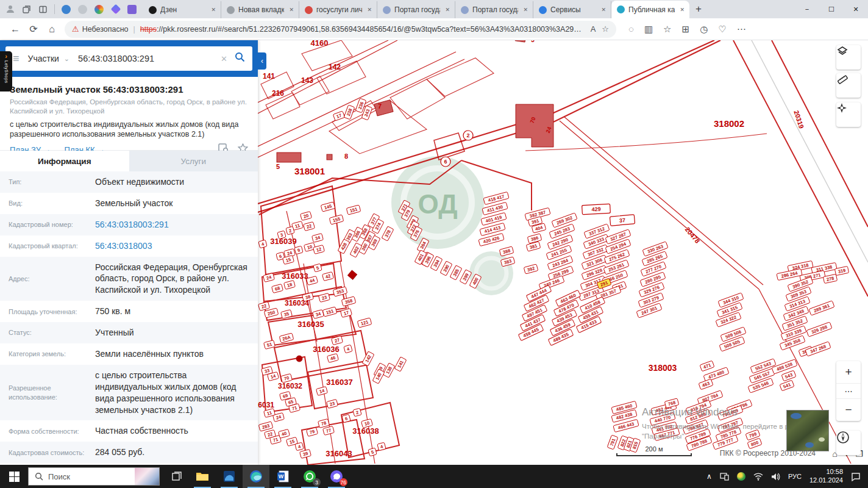  Describe the element at coordinates (65, 161) in the screenshot. I see `tab-information: Информация` at that location.